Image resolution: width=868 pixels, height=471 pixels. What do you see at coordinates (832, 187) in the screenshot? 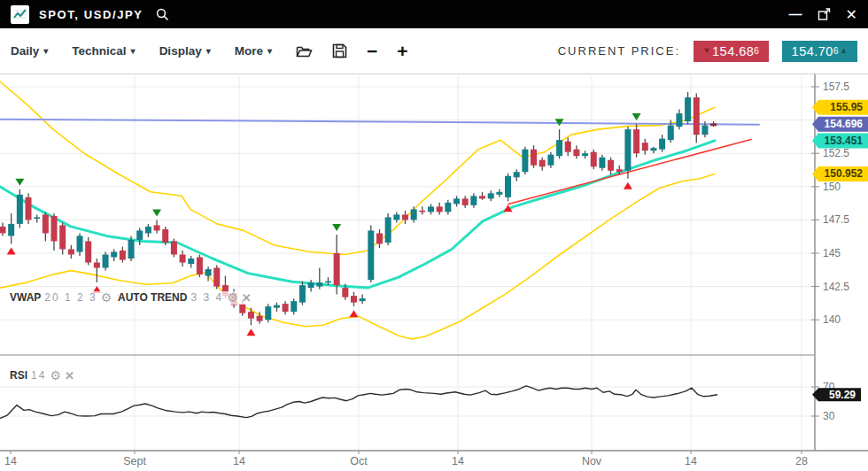
I see `price-axis-label: 150` at bounding box center [832, 187].